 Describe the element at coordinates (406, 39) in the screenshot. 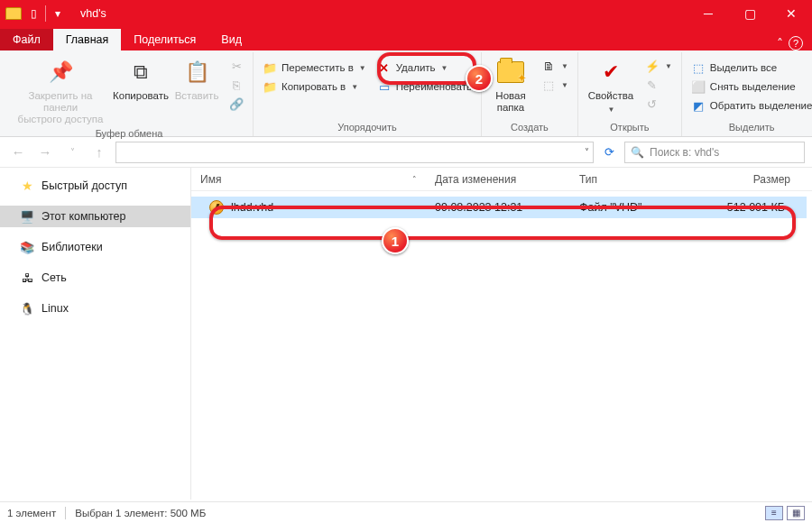

I see `ribbon-tabs: Файл Главная Поделиться Вид ˄ ?` at that location.